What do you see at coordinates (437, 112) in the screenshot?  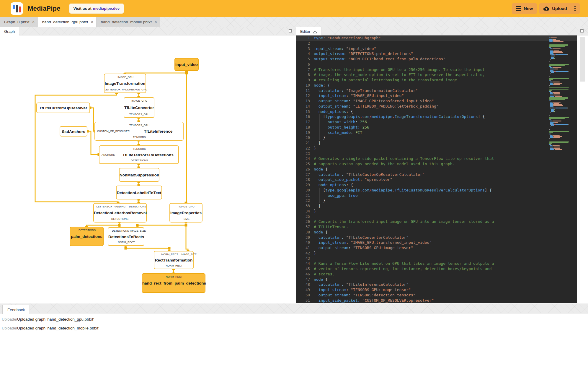 I see `code-line: 15 node_options: {` at bounding box center [437, 112].